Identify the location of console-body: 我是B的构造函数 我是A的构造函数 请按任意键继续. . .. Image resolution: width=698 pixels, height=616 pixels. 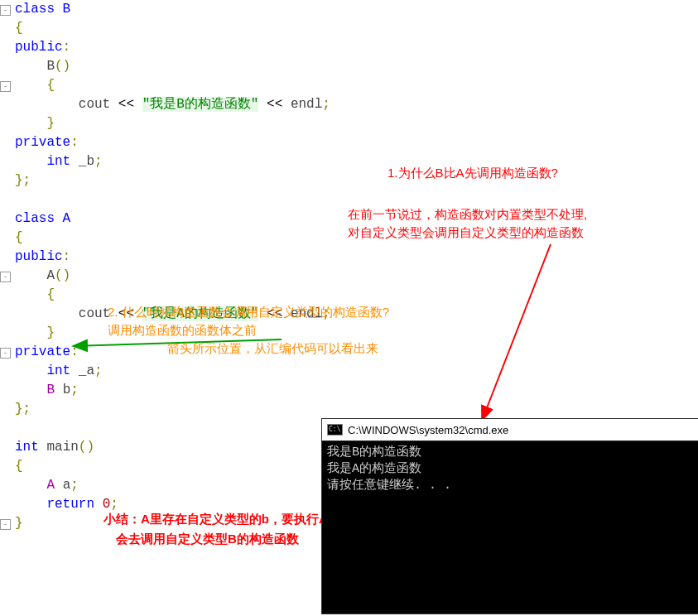
(510, 469).